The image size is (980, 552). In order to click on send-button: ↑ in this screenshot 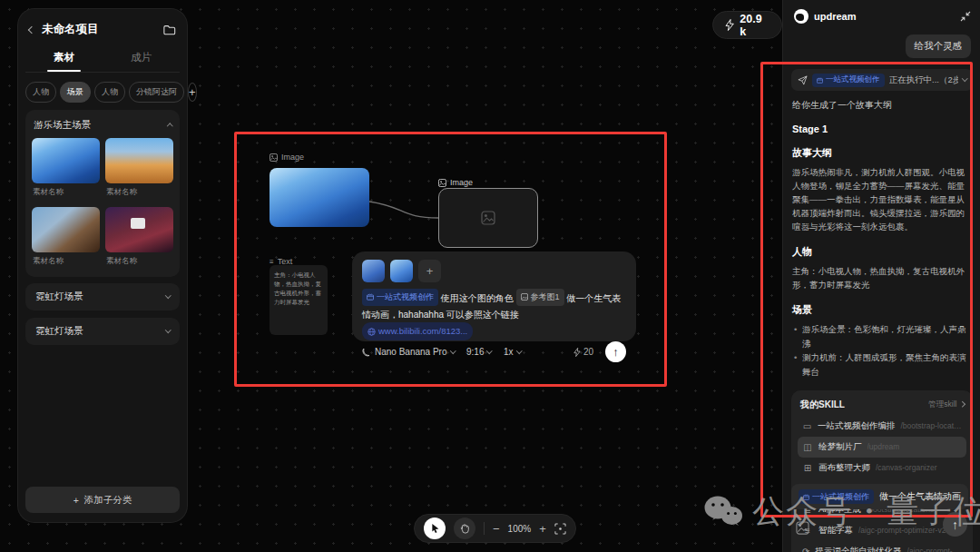, I will do `click(615, 352)`.